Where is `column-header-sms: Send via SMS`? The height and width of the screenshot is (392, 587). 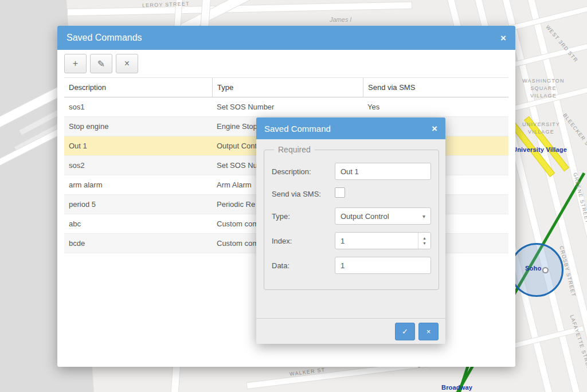
column-header-sms: Send via SMS is located at coordinates (436, 87).